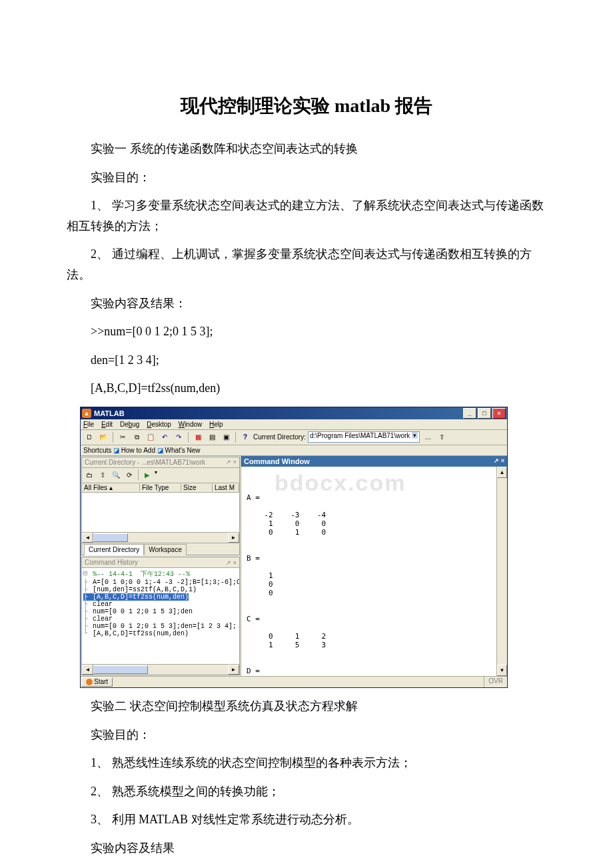  What do you see at coordinates (306, 332) in the screenshot?
I see `code-line-1: >>num=[0 0 1 2;0 1 5 3];` at bounding box center [306, 332].